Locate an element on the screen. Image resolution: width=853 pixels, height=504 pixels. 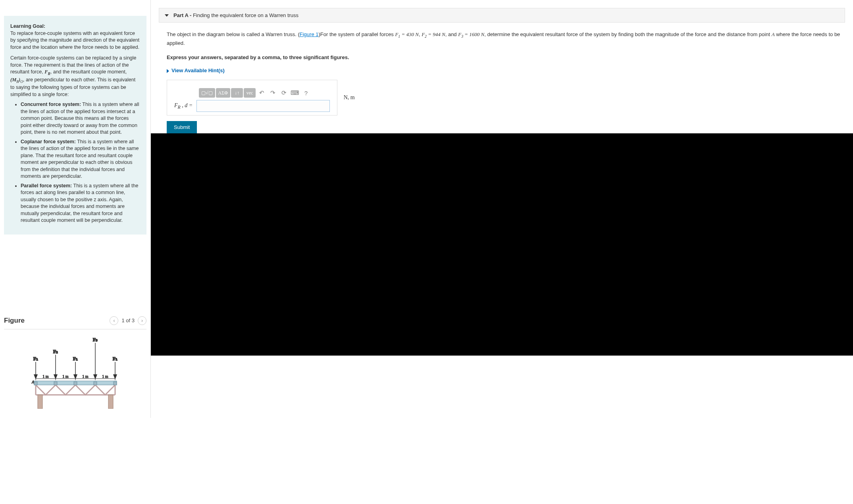
svg-text: F₂ is located at coordinates (55, 352).